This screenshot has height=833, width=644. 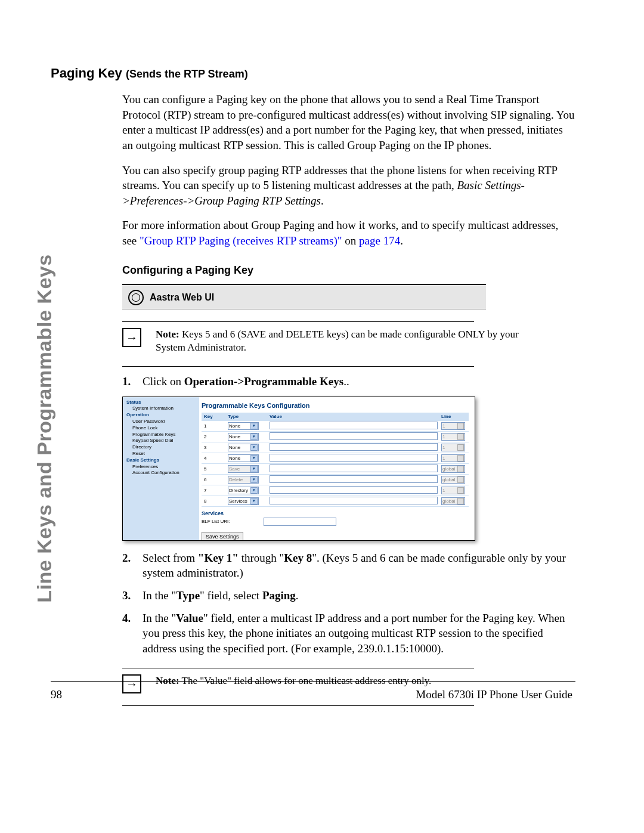 What do you see at coordinates (216, 521) in the screenshot?
I see `blf-label: BLF List URI:` at bounding box center [216, 521].